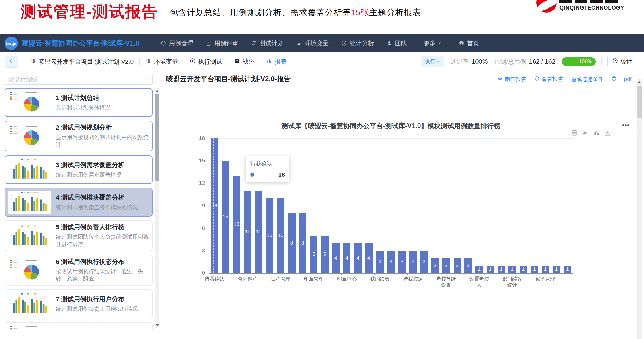 The image size is (644, 339). What do you see at coordinates (276, 62) in the screenshot?
I see `toolbar-item-3: 报表` at bounding box center [276, 62].